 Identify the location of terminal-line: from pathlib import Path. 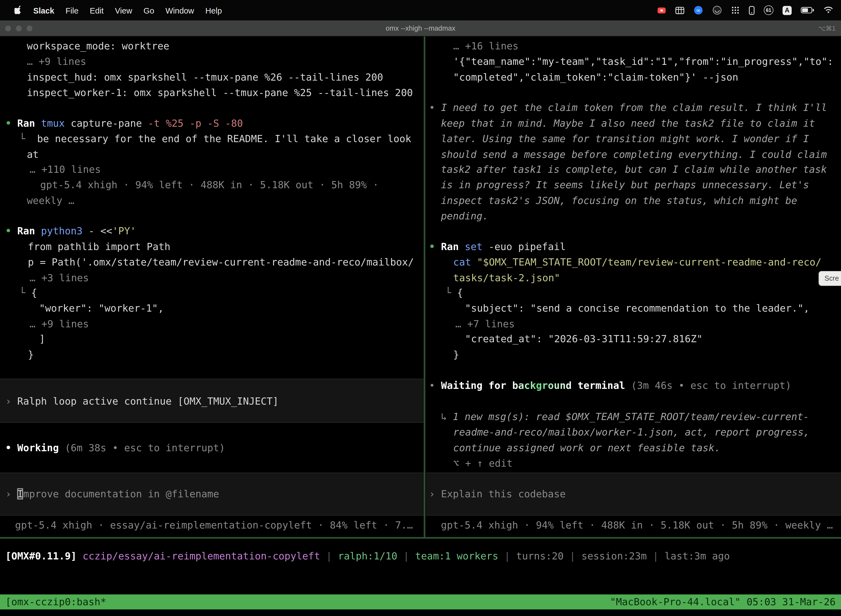
(99, 246).